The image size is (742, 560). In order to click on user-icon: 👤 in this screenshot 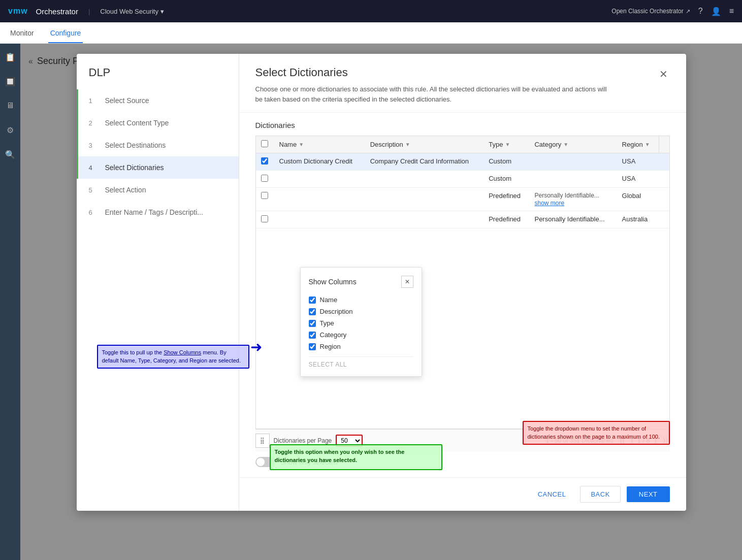, I will do `click(716, 11)`.